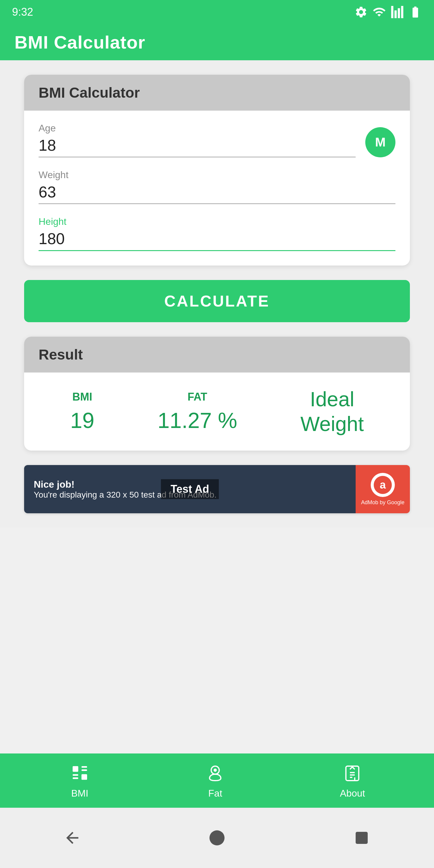 The height and width of the screenshot is (868, 434). I want to click on height-label: Height, so click(217, 222).